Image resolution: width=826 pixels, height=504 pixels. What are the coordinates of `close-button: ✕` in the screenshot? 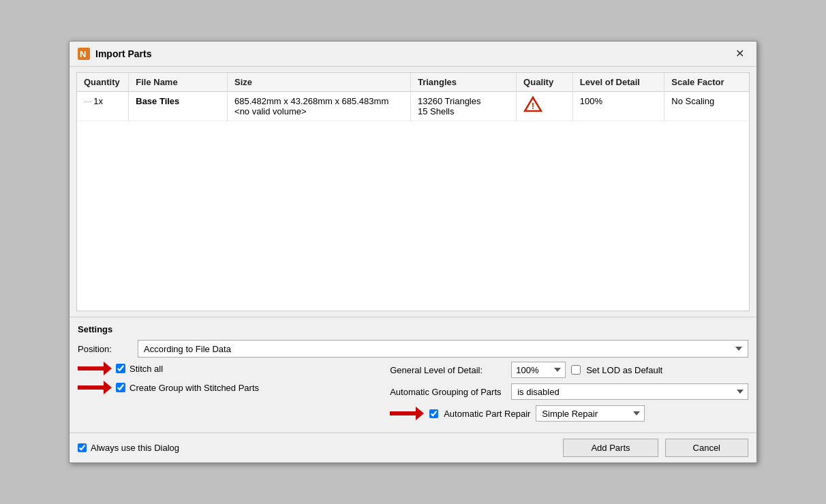 It's located at (740, 54).